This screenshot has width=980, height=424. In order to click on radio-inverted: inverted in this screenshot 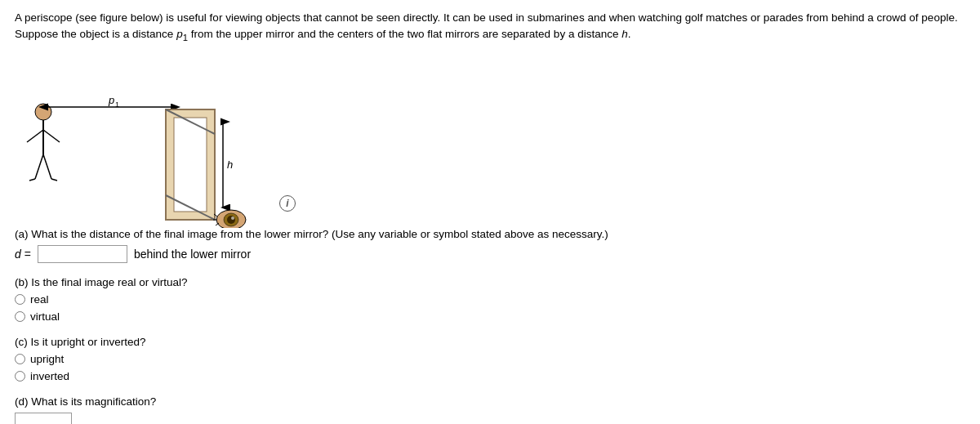, I will do `click(490, 376)`.